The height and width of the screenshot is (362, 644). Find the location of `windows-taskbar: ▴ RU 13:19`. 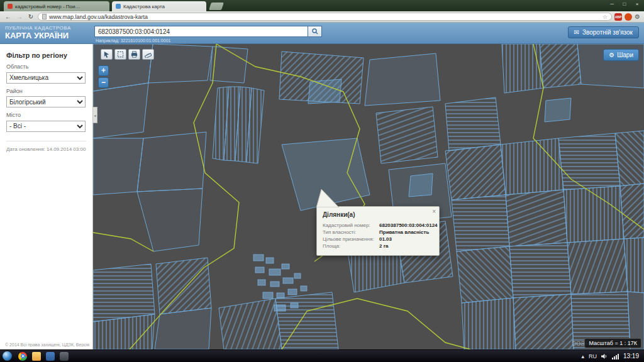

windows-taskbar: ▴ RU 13:19 is located at coordinates (322, 356).